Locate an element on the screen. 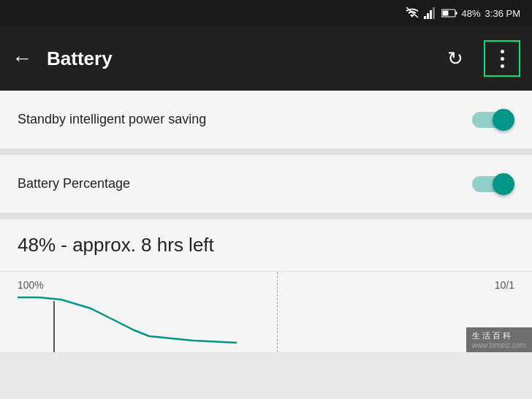 Image resolution: width=532 pixels, height=399 pixels. watermark: 生 活 百 科 www.bimeiz.com is located at coordinates (499, 340).